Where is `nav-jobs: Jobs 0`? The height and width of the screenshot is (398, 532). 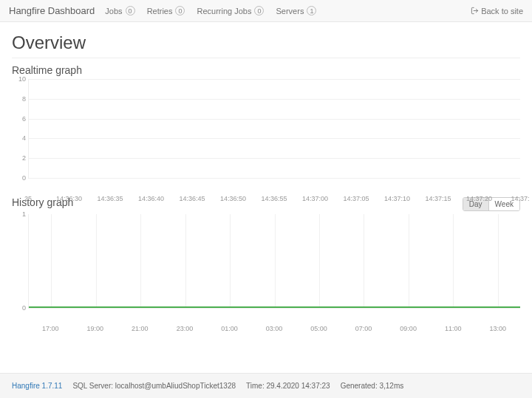
nav-jobs: Jobs 0 is located at coordinates (120, 10).